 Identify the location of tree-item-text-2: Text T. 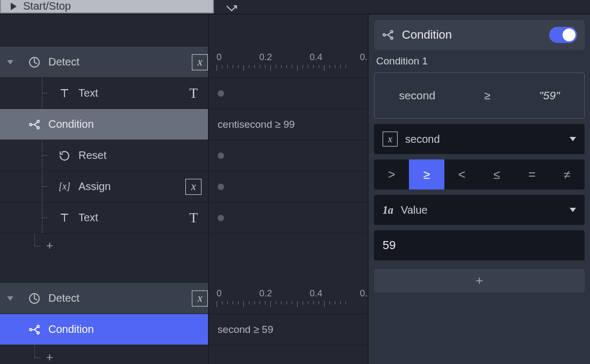
(104, 218).